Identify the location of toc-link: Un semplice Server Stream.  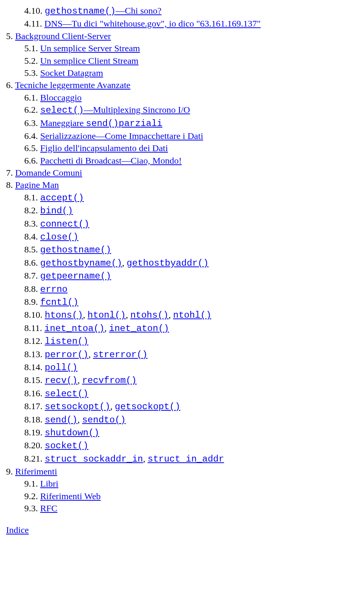
(90, 48).